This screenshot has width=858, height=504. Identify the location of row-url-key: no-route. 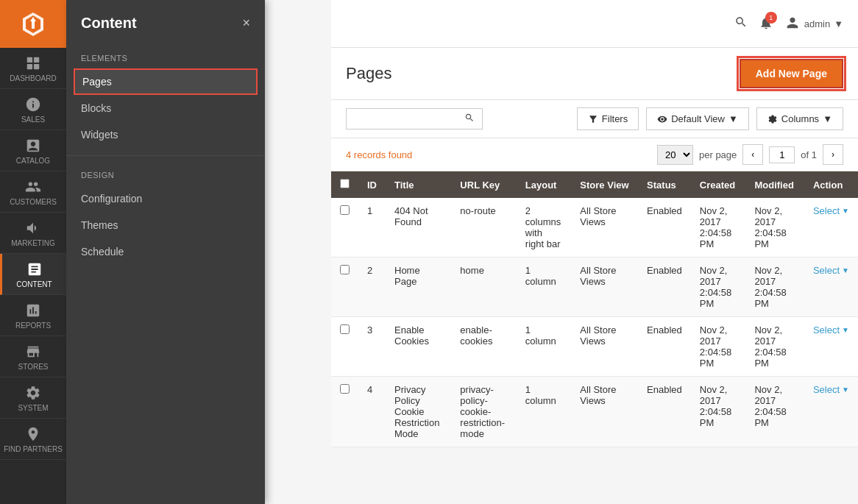
(483, 228).